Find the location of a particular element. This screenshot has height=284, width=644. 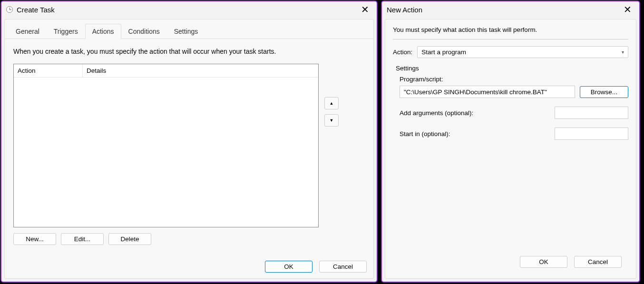

tab-actions: Actions is located at coordinates (103, 31).